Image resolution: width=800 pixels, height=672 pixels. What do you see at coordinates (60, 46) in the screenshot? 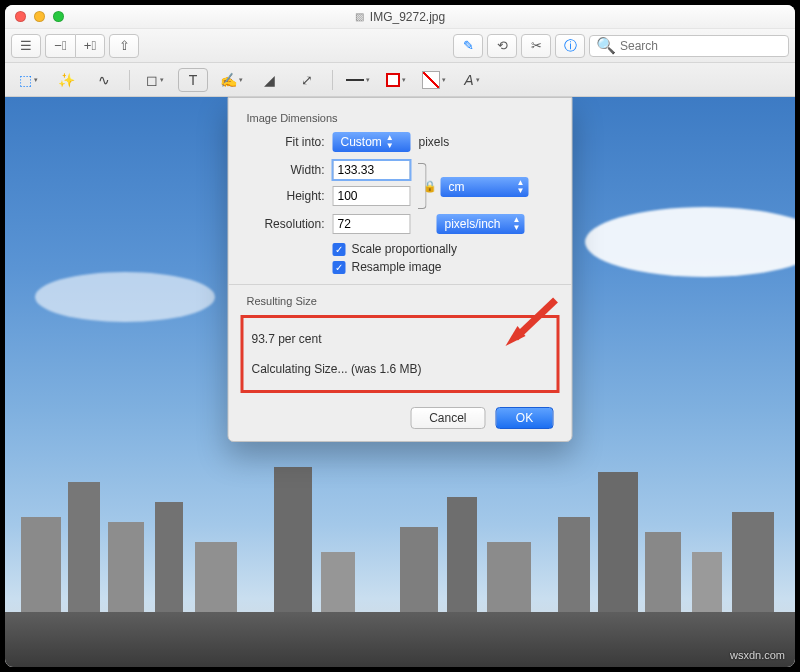
I see `zoom-out-button: −⃝` at bounding box center [60, 46].